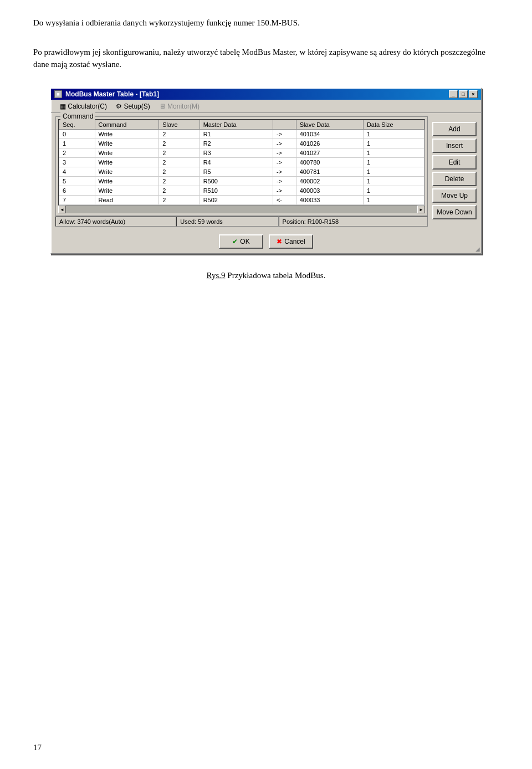 The image size is (532, 769). What do you see at coordinates (236, 181) in the screenshot?
I see `cell-master-data: R500` at bounding box center [236, 181].